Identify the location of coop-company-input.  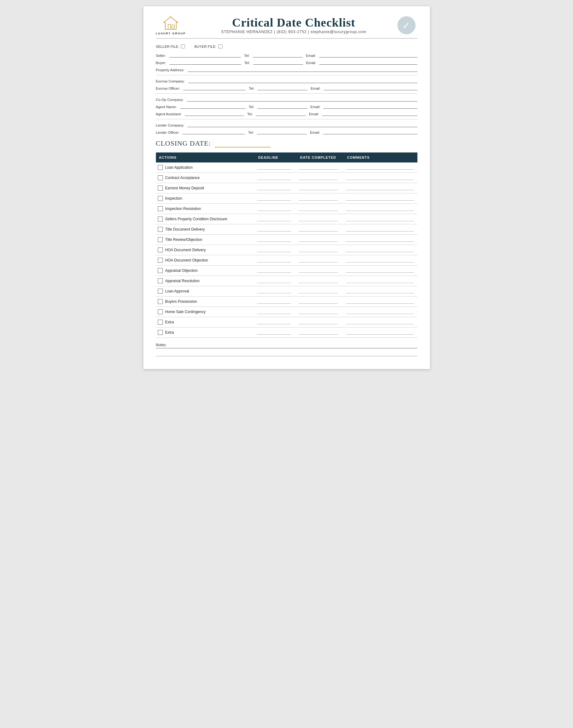
(302, 99).